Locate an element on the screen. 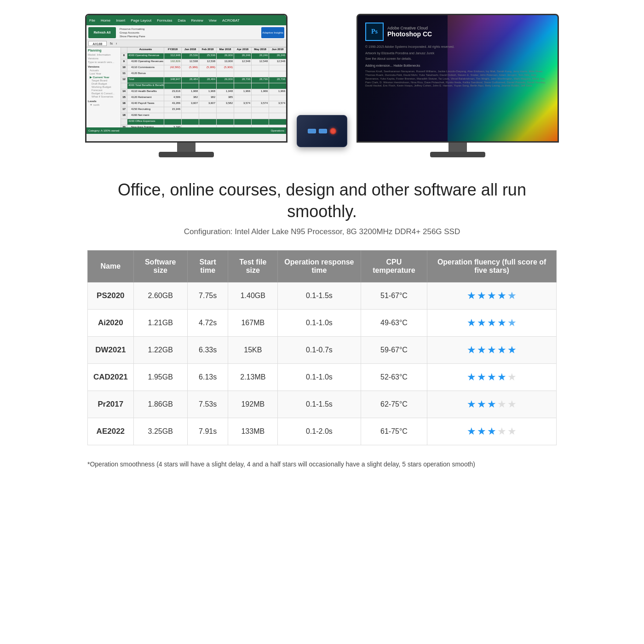 This screenshot has width=644, height=644. col-header-test-file: Test file size is located at coordinates (253, 266).